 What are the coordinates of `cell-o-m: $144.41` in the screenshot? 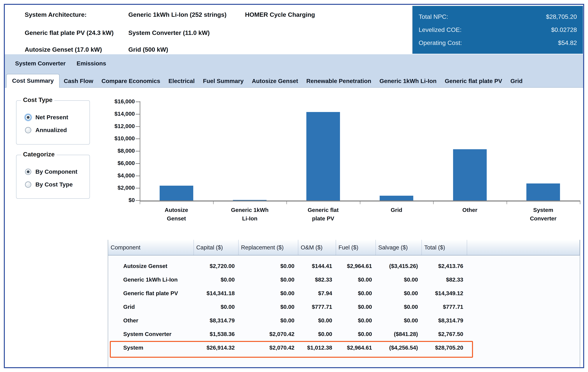 It's located at (315, 266).